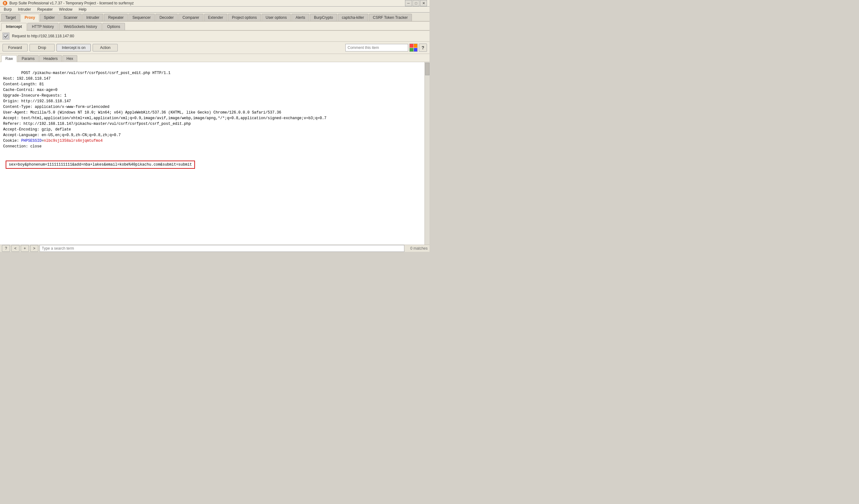  What do you see at coordinates (215, 26) in the screenshot?
I see `sub-tab-bar: Intercept HTTP history WebSockets histor…` at bounding box center [215, 26].